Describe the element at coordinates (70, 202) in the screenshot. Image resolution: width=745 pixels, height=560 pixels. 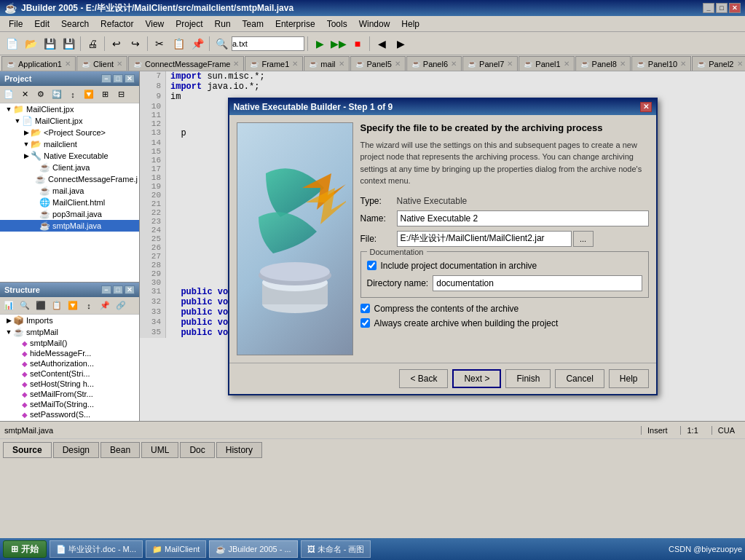
I see `tree-item-mailclienthtml: 🌐 MailClient.html` at that location.